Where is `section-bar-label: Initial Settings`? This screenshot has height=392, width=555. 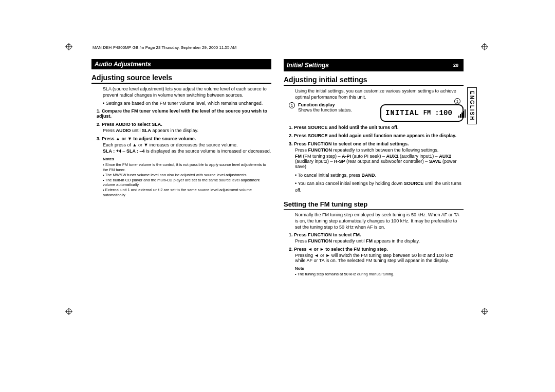 section-bar-label: Initial Settings is located at coordinates (308, 65).